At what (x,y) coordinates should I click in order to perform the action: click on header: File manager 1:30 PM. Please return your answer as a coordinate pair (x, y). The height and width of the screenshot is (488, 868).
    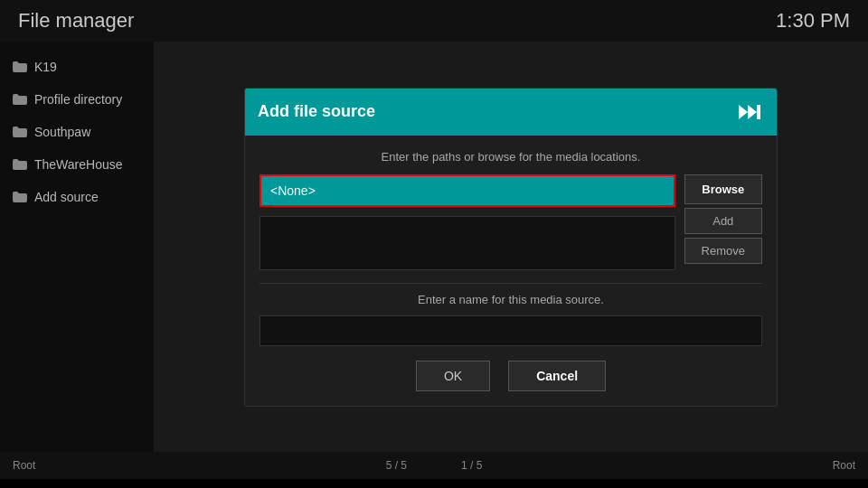
    Looking at the image, I should click on (434, 21).